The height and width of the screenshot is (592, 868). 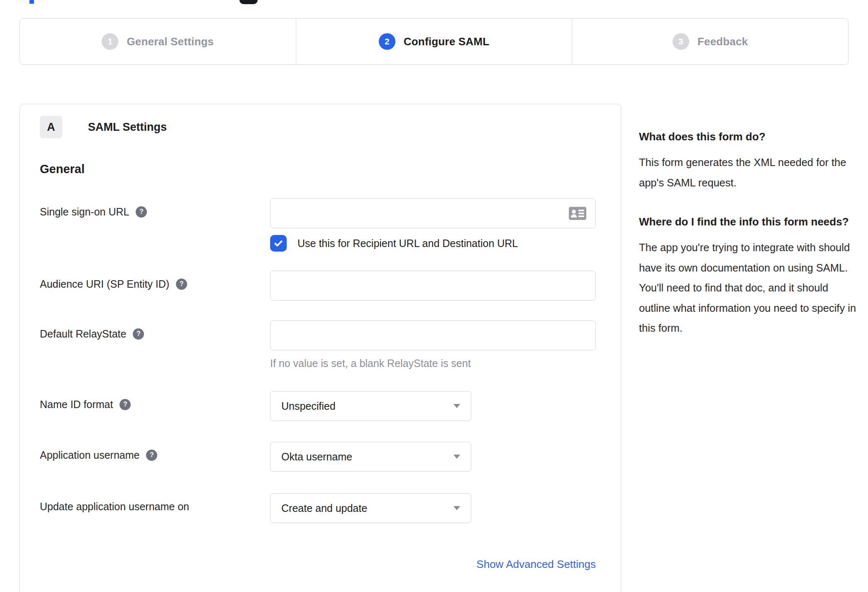 What do you see at coordinates (371, 457) in the screenshot?
I see `application-username-select: Okta username` at bounding box center [371, 457].